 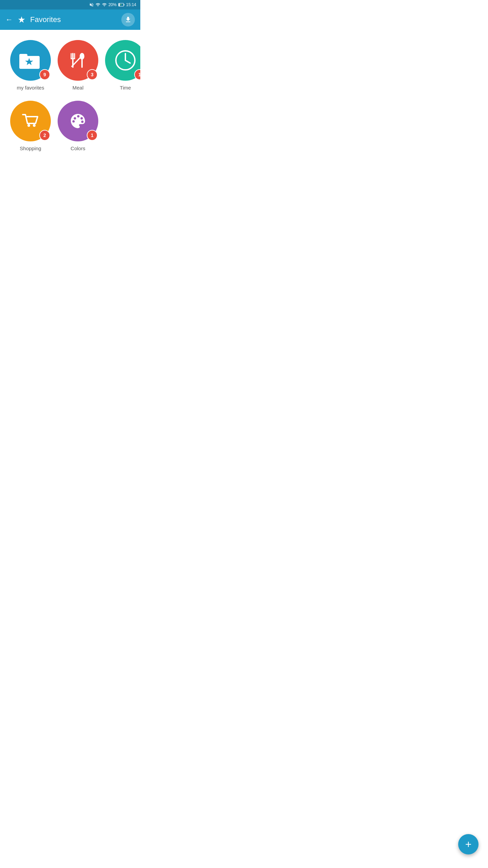 What do you see at coordinates (123, 60) in the screenshot?
I see `circle-wrapper-time: 1` at bounding box center [123, 60].